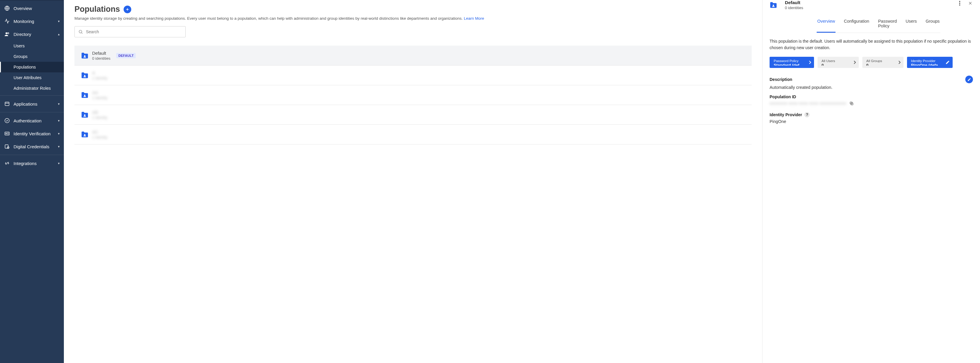  What do you see at coordinates (927, 61) in the screenshot?
I see `card-label: Identity Provider` at bounding box center [927, 61].